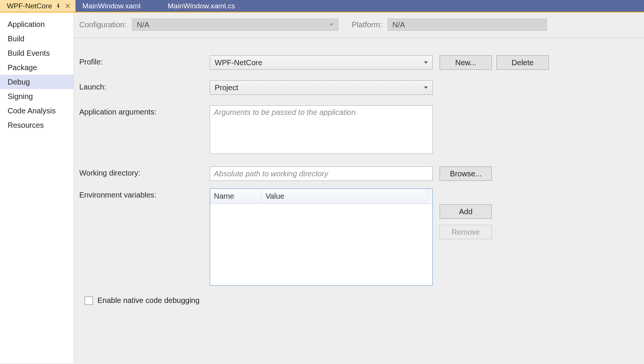 The width and height of the screenshot is (644, 364). Describe the element at coordinates (38, 6) in the screenshot. I see `tab-project-properties: WPF-NetCore` at that location.